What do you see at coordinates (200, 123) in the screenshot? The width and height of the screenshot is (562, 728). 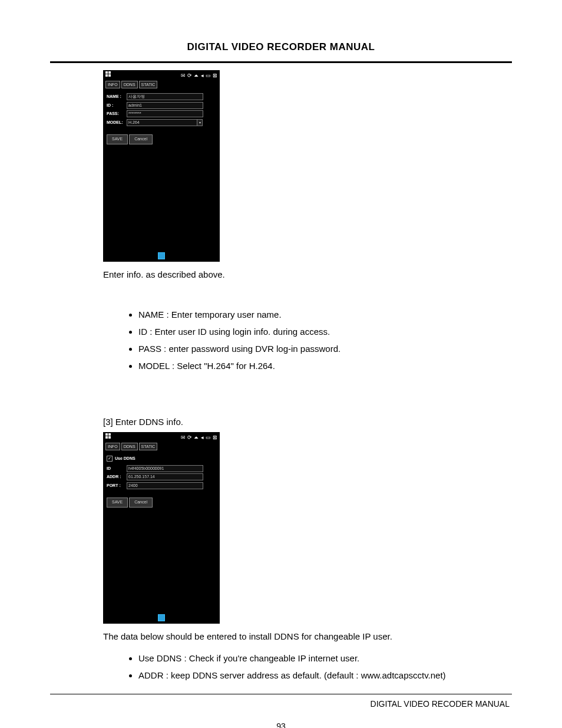 I see `dropdown-arrow-icon: ▾` at bounding box center [200, 123].